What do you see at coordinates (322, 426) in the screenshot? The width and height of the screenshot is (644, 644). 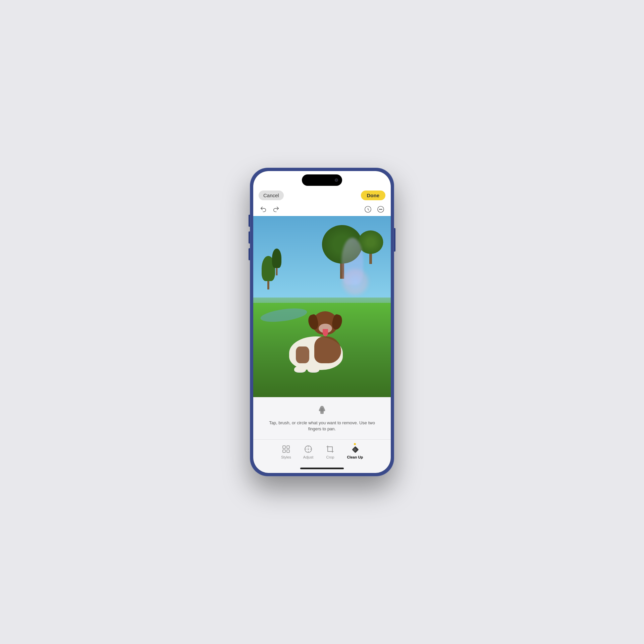 I see `cleanup-hint-text: Tap, brush, or circle what you want to r…` at bounding box center [322, 426].